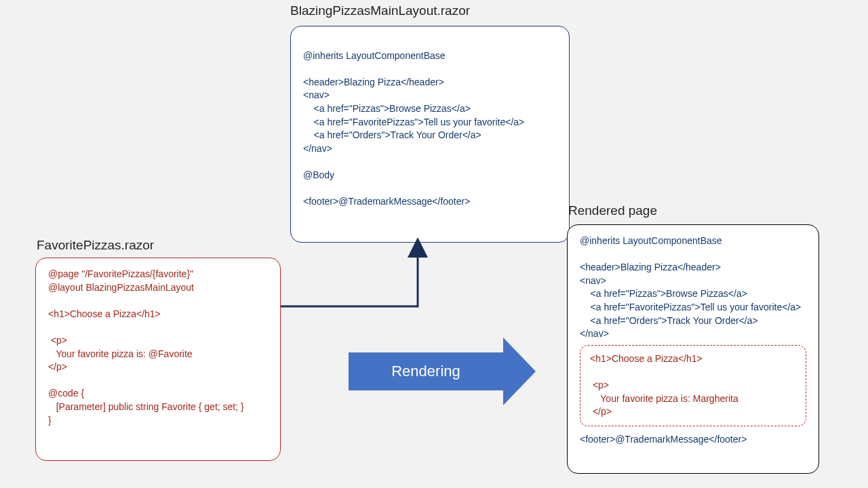 This screenshot has height=488, width=868. I want to click on title-rendered: Rendered page, so click(613, 211).